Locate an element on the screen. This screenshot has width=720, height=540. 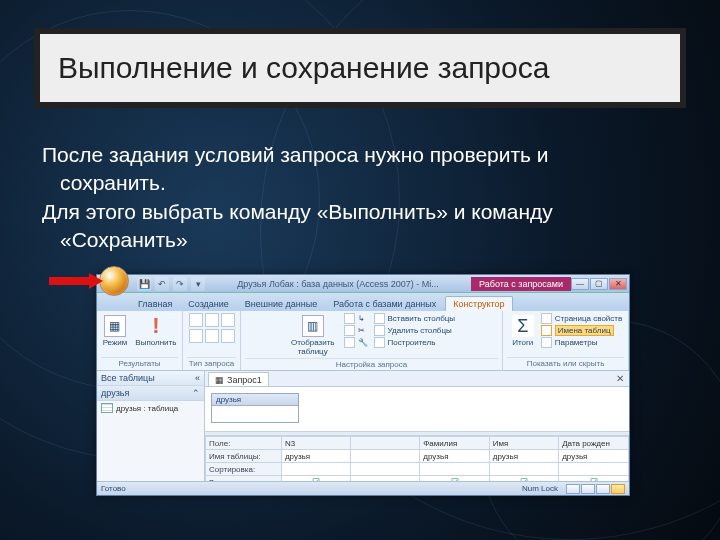
view-pivot-button is located at coordinates (603, 489).